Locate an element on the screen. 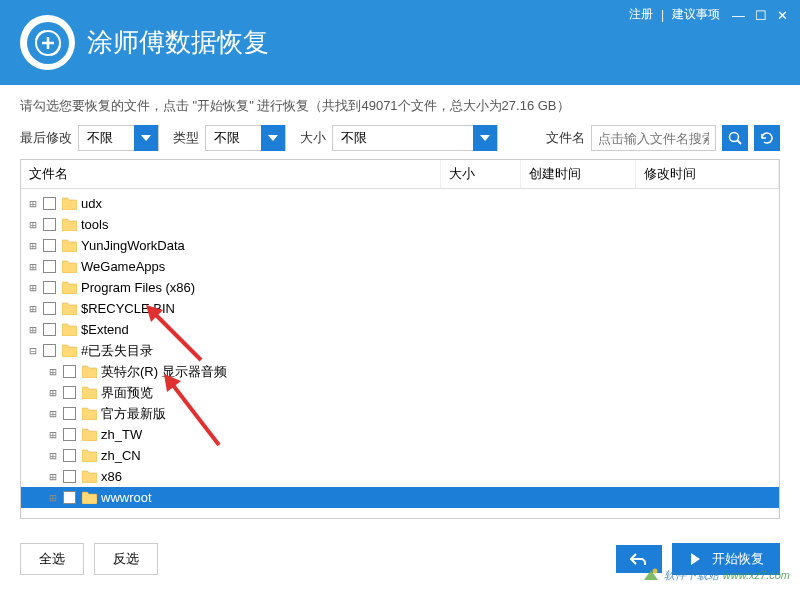 The image size is (800, 590). tree-item-label: Program Files (x86) is located at coordinates (138, 288).